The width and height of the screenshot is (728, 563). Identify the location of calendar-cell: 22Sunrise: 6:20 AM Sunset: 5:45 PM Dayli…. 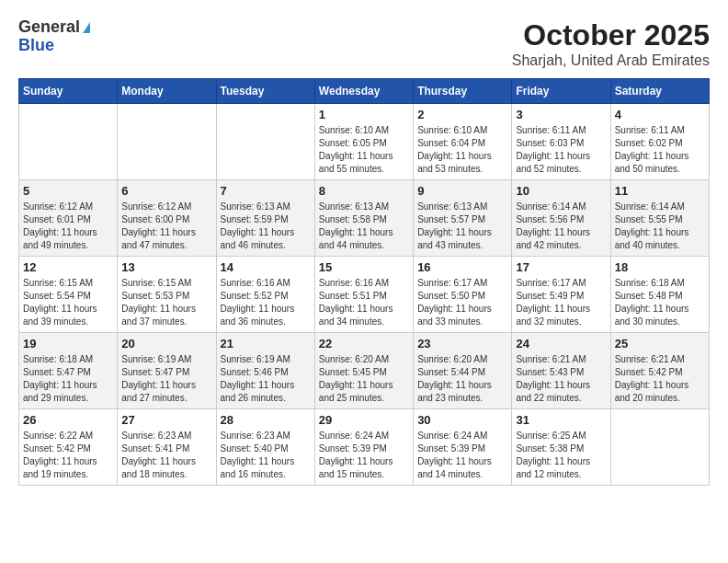
(364, 372).